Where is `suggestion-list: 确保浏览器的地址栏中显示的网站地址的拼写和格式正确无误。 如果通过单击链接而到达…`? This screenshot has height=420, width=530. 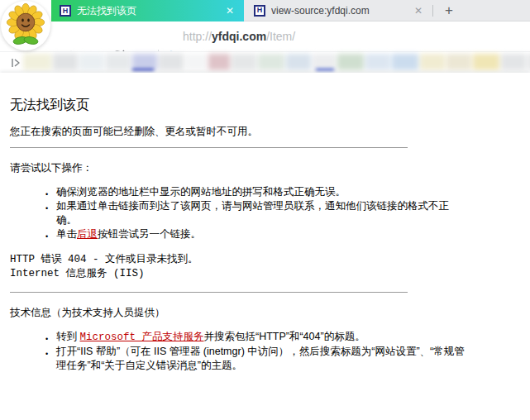
suggestion-list: 确保浏览器的地址栏中显示的网站地址的拼写和格式正确无误。 如果通过单击链接而到达… is located at coordinates (238, 213).